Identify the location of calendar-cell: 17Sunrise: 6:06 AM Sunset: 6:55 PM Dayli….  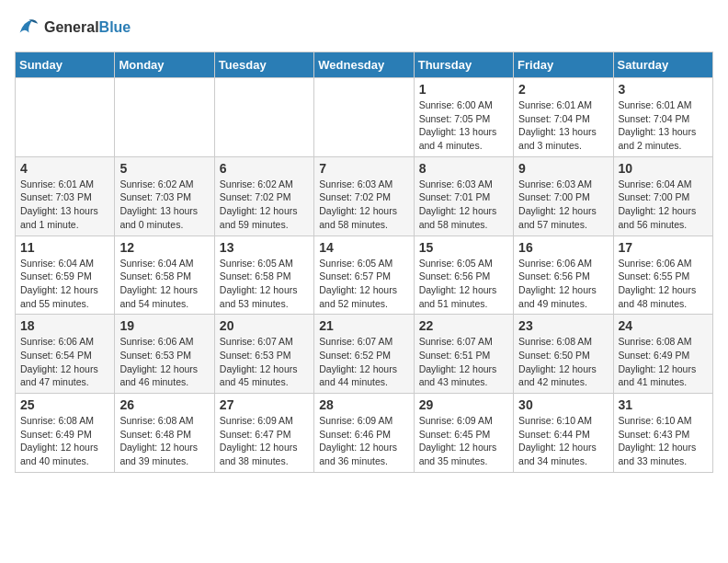
(663, 275).